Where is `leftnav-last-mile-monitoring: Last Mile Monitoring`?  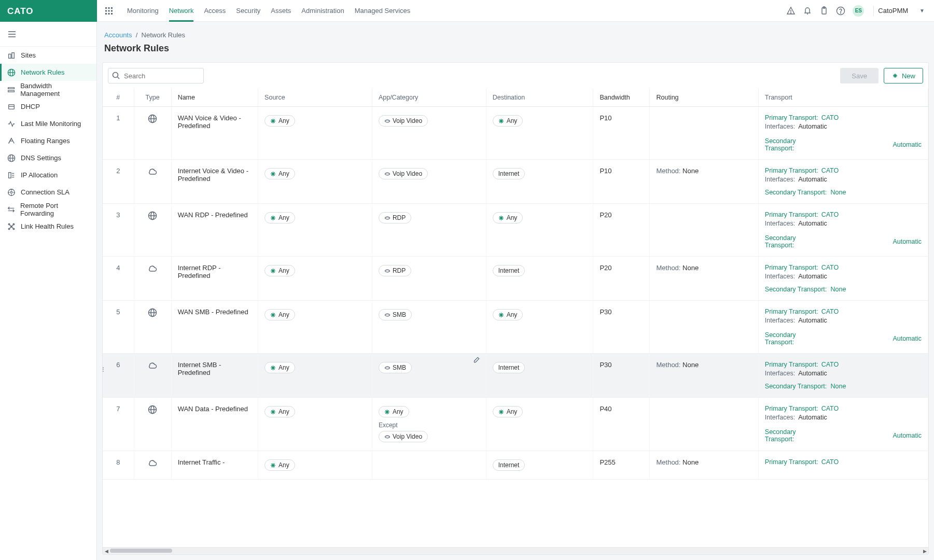 leftnav-last-mile-monitoring: Last Mile Monitoring is located at coordinates (48, 123).